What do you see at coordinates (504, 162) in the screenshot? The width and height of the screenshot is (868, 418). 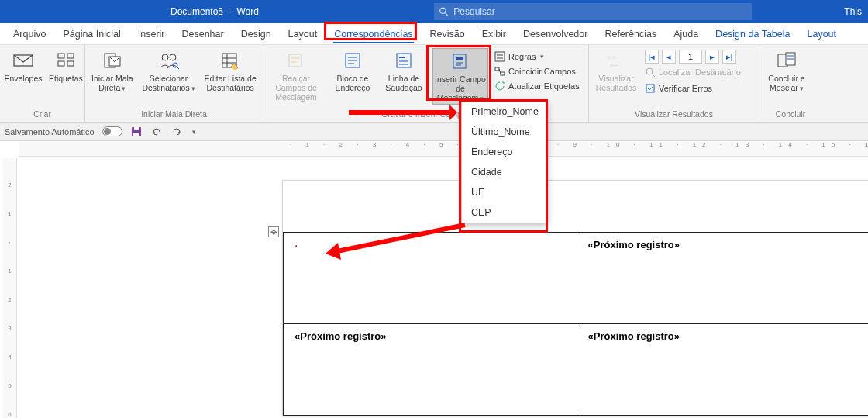 I see `merge-field-dropdown: Primeiro_Nome Último_Nome Endereço Cidad…` at bounding box center [504, 162].